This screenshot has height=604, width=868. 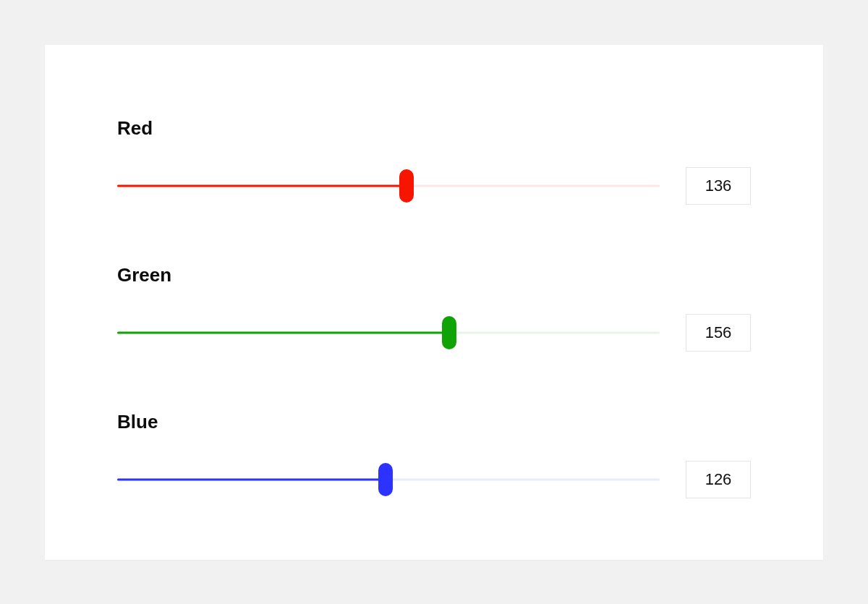 What do you see at coordinates (434, 186) in the screenshot?
I see `slider-row-red: 136` at bounding box center [434, 186].